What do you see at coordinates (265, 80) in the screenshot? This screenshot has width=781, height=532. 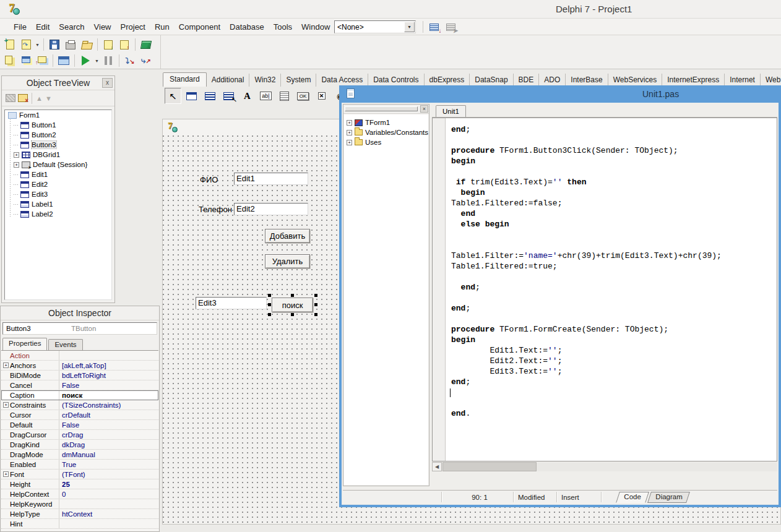 I see `palette-tab-win32: Win32` at bounding box center [265, 80].